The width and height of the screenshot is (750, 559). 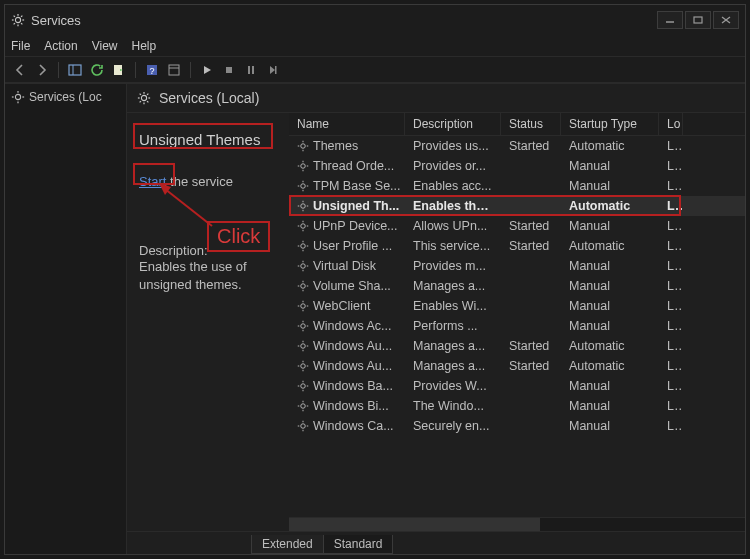 What do you see at coordinates (517, 226) in the screenshot?
I see `service-row: UPnP Device...Allows UPn...StartedManual…` at bounding box center [517, 226].